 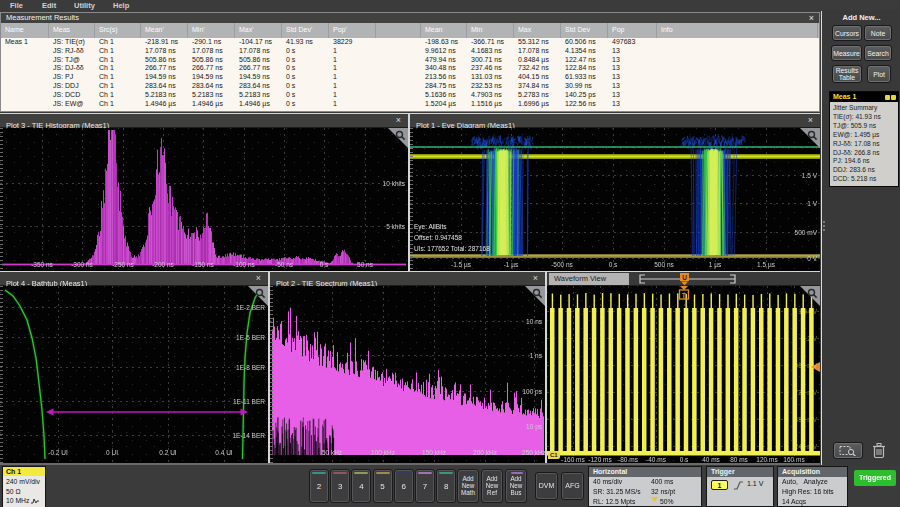 What do you see at coordinates (490, 52) in the screenshot?
I see `cell: 4.1683 ns` at bounding box center [490, 52].